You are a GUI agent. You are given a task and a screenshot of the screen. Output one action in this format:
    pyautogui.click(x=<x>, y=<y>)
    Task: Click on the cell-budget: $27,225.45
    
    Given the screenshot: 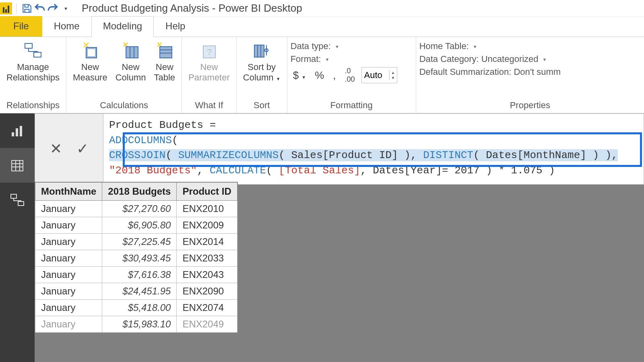 What is the action you would take?
    pyautogui.click(x=139, y=242)
    